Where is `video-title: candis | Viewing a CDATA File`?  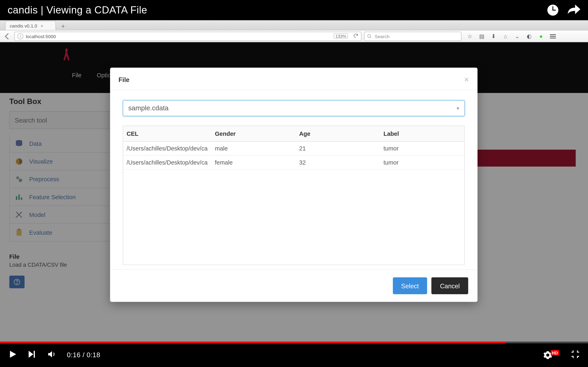 video-title: candis | Viewing a CDATA File is located at coordinates (77, 10).